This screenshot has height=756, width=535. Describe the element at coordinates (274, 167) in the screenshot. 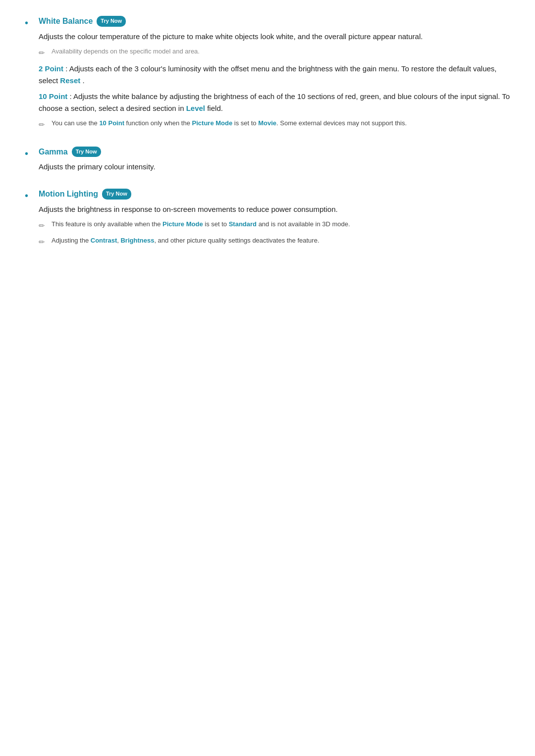

I see `gamma-description: Adjusts the primary colour intensity.` at that location.